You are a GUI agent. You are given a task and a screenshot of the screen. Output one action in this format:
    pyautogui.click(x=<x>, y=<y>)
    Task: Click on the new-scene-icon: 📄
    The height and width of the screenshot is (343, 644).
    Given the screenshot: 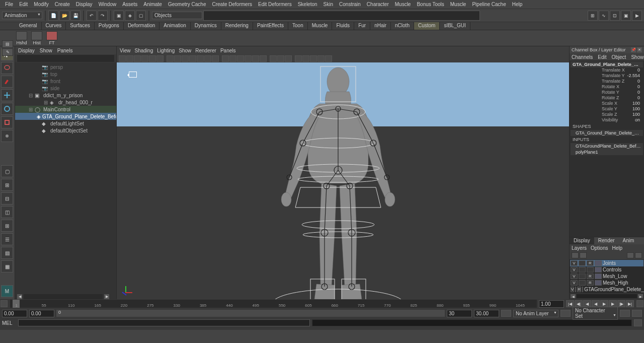 What is the action you would take?
    pyautogui.click(x=53, y=16)
    